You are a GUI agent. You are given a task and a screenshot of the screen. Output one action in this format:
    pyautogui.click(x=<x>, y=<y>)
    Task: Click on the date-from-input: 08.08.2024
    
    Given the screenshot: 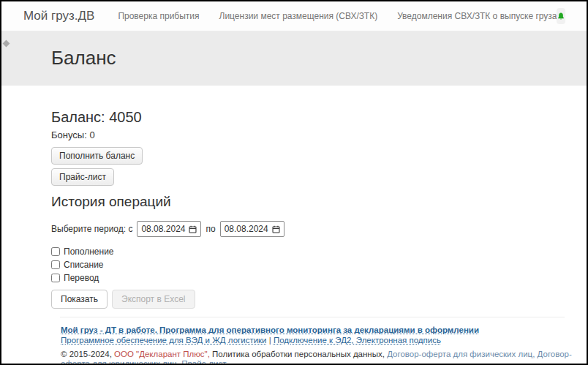 What is the action you would take?
    pyautogui.click(x=169, y=229)
    